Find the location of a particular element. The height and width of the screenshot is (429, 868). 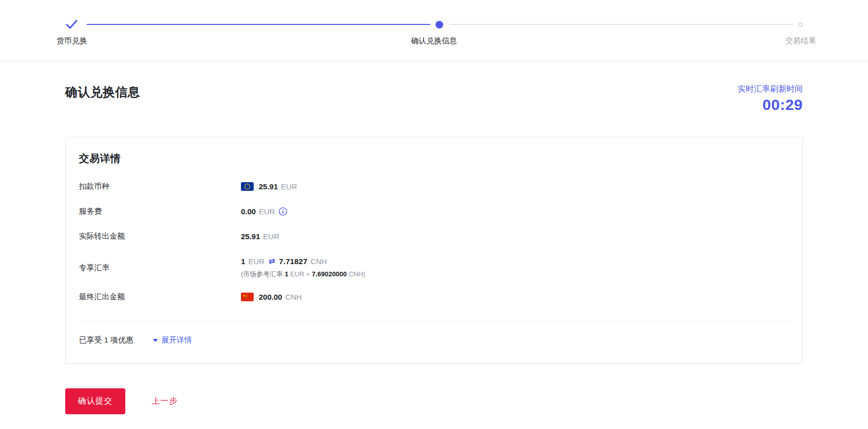

expand-details-label: 展开详情 is located at coordinates (177, 340).